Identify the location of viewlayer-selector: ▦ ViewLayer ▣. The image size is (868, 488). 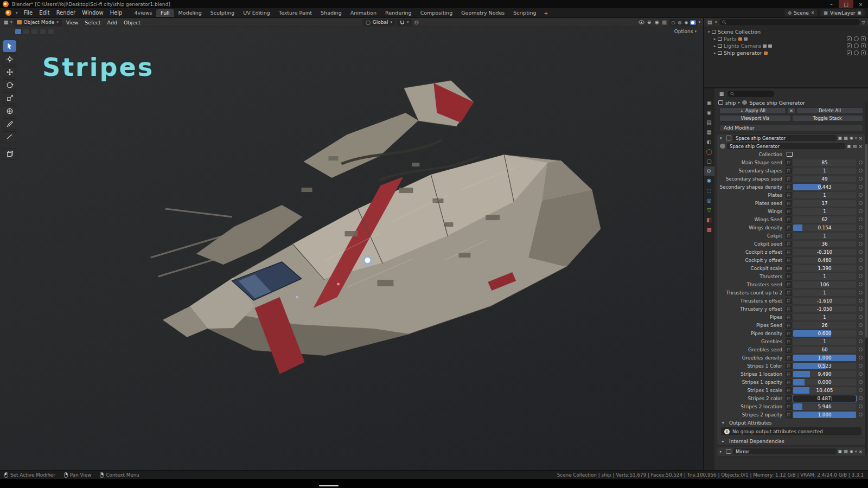
(843, 13).